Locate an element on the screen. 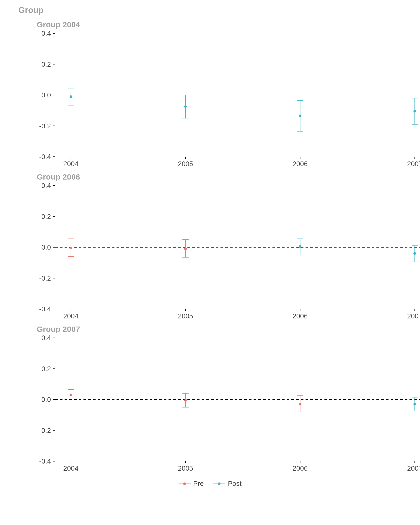 The height and width of the screenshot is (525, 420). panel-title: Group 2007 is located at coordinates (58, 329).